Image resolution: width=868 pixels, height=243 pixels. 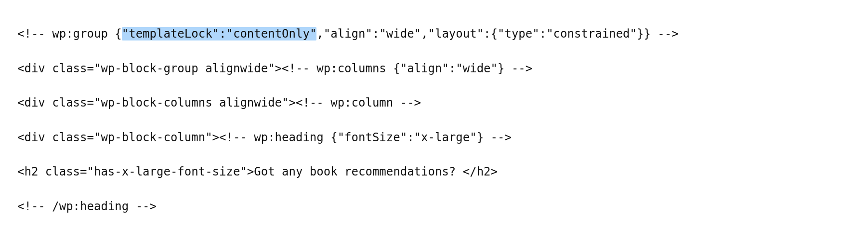 I want to click on code-text: <div class="wp-block-column"><!-- wp:hea…, so click(x=264, y=137).